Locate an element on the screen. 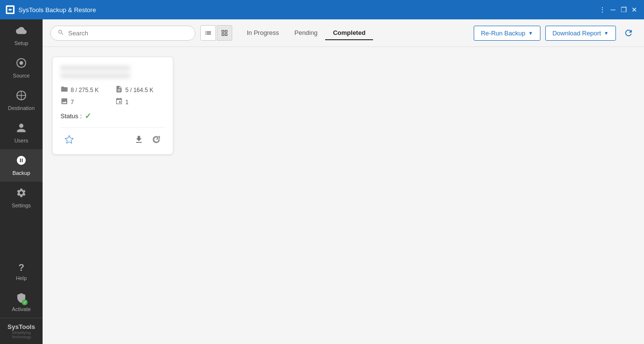 Image resolution: width=644 pixels, height=344 pixels. sidebar-label-source: Source is located at coordinates (21, 76).